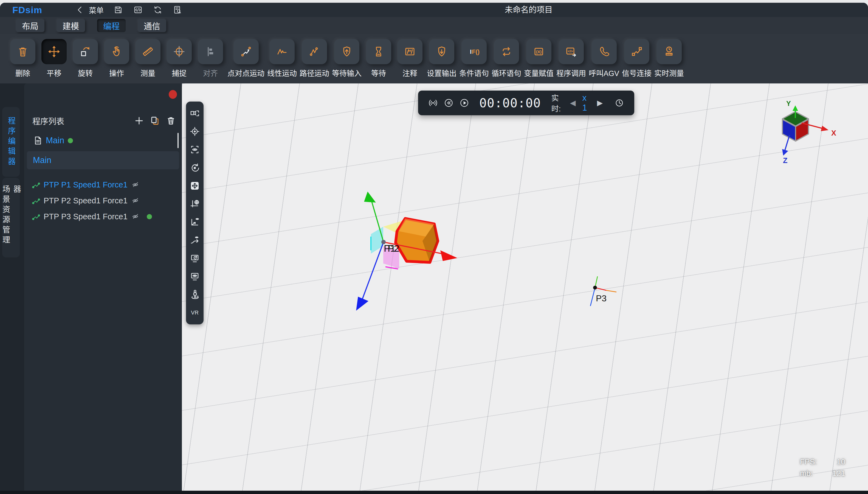 The width and height of the screenshot is (868, 494). Describe the element at coordinates (619, 103) in the screenshot. I see `clock-button-icon` at that location.